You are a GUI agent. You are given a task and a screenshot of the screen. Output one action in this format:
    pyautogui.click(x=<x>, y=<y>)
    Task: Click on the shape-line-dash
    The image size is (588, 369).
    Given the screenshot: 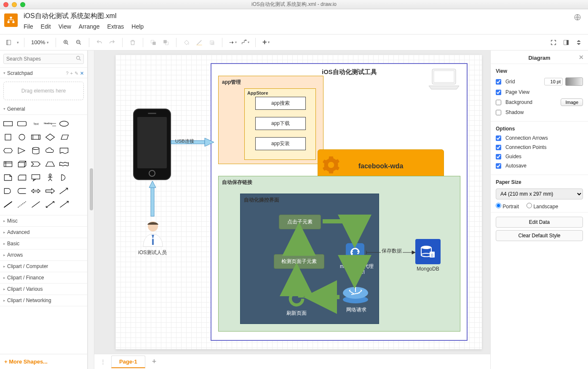 What is the action you would take?
    pyautogui.click(x=22, y=204)
    